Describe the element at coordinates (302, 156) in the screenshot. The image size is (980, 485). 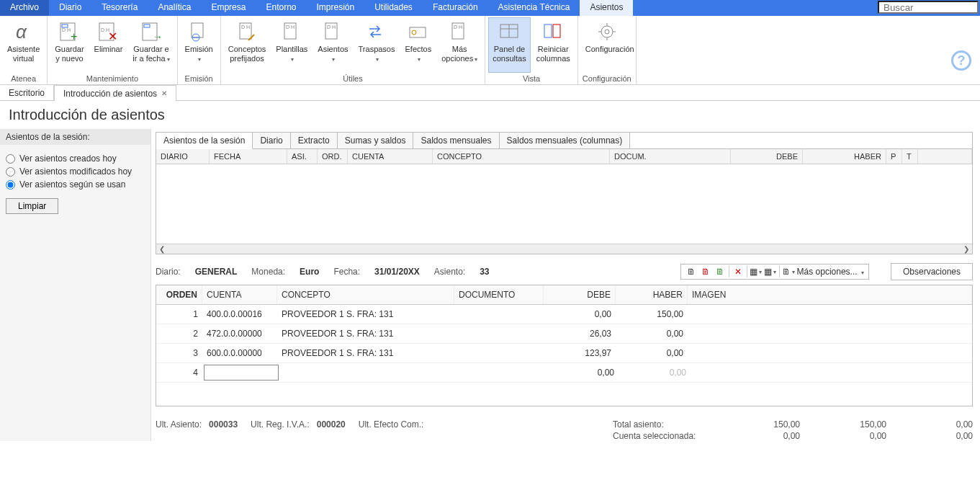
I see `col-asi: ASI.` at that location.